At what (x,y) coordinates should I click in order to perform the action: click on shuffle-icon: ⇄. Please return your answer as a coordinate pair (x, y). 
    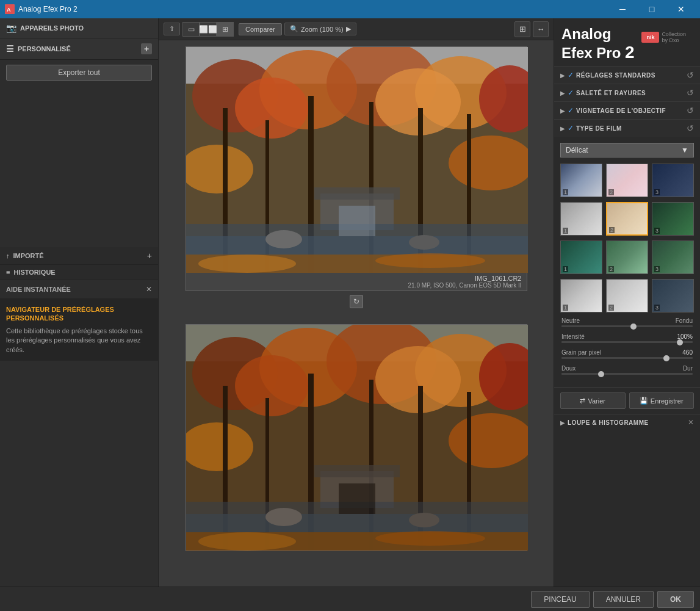
    Looking at the image, I should click on (582, 400).